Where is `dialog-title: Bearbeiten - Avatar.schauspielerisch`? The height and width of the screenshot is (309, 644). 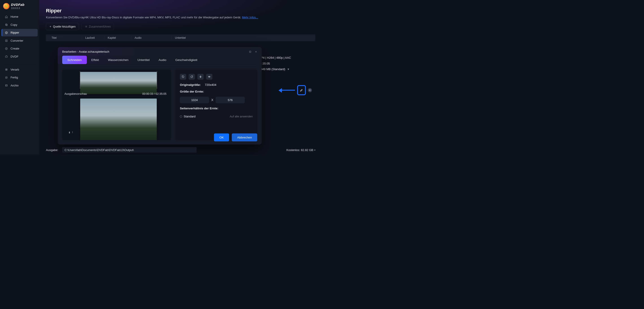 dialog-title: Bearbeiten - Avatar.schauspielerisch is located at coordinates (86, 52).